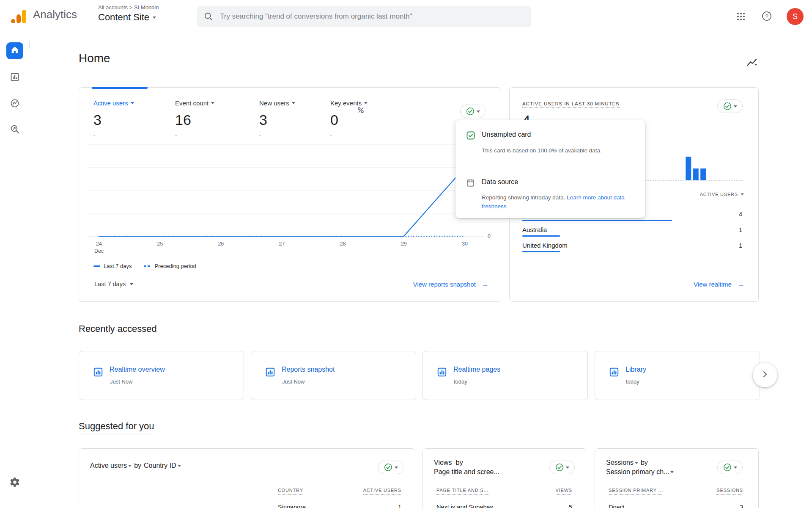 This screenshot has height=508, width=812. Describe the element at coordinates (550, 167) in the screenshot. I see `divider` at that location.